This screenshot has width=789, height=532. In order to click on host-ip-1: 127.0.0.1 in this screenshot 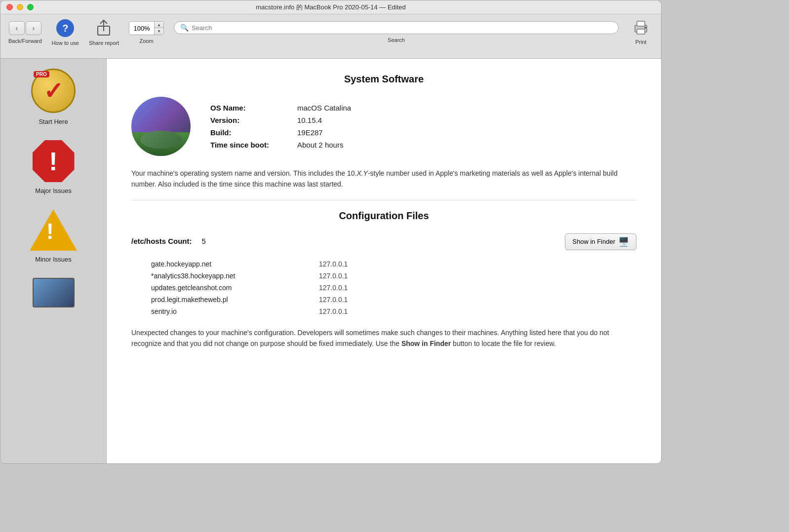, I will do `click(333, 264)`.